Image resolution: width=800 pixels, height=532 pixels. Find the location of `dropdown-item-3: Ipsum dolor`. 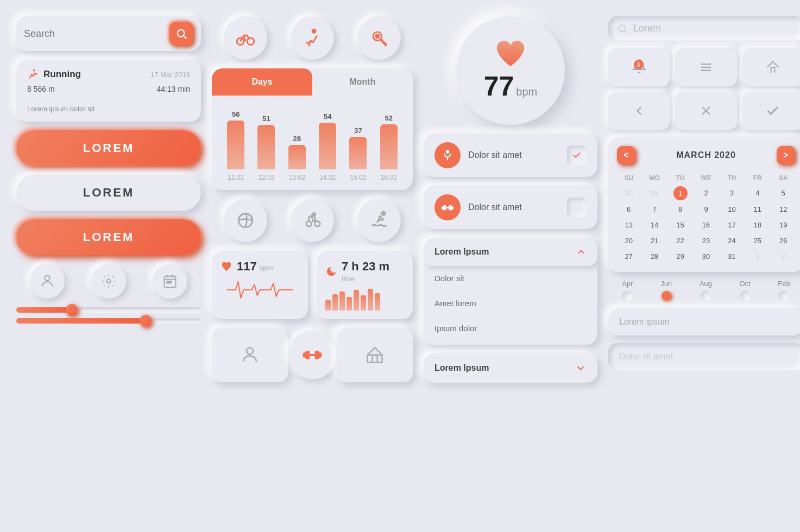

dropdown-item-3: Ipsum dolor is located at coordinates (511, 328).